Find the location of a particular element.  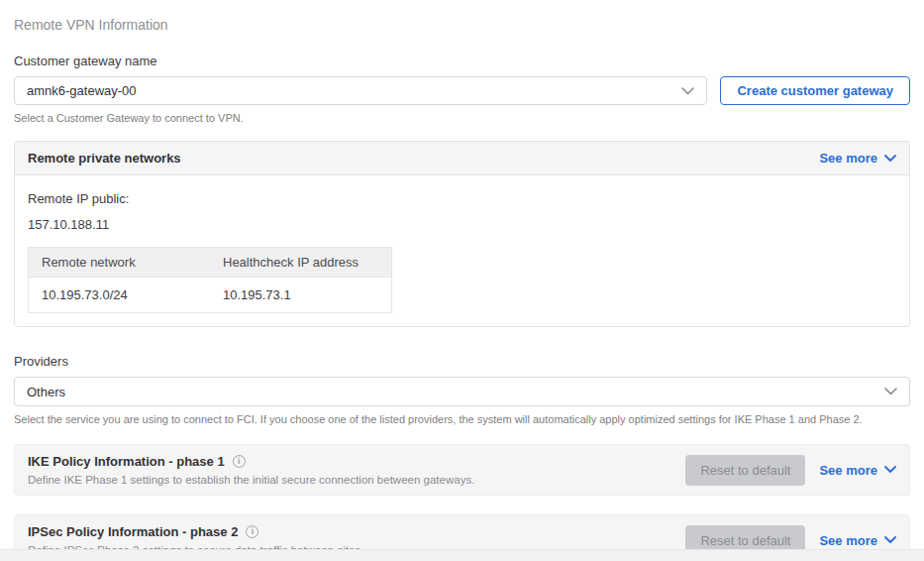

remote-networks-table: Remote network Healthcheck IP address 10… is located at coordinates (210, 280).